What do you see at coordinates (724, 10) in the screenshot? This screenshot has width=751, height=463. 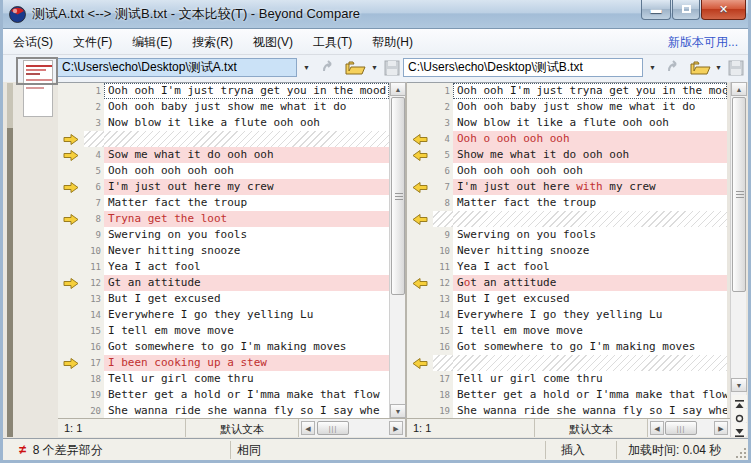 I see `close-button: ✕` at bounding box center [724, 10].